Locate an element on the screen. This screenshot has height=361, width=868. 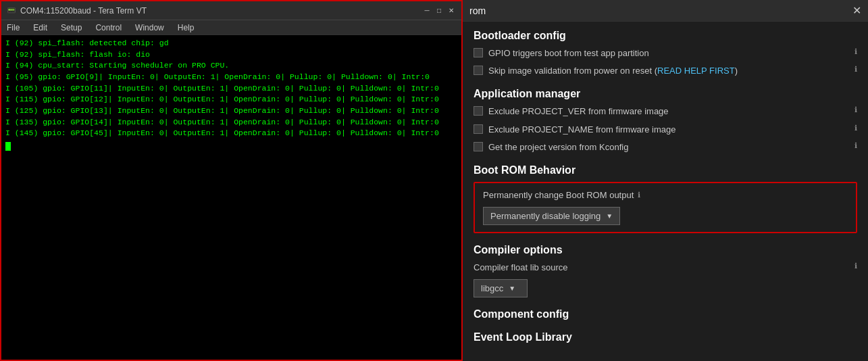
compiler-info-icon: ℹ is located at coordinates (856, 266).